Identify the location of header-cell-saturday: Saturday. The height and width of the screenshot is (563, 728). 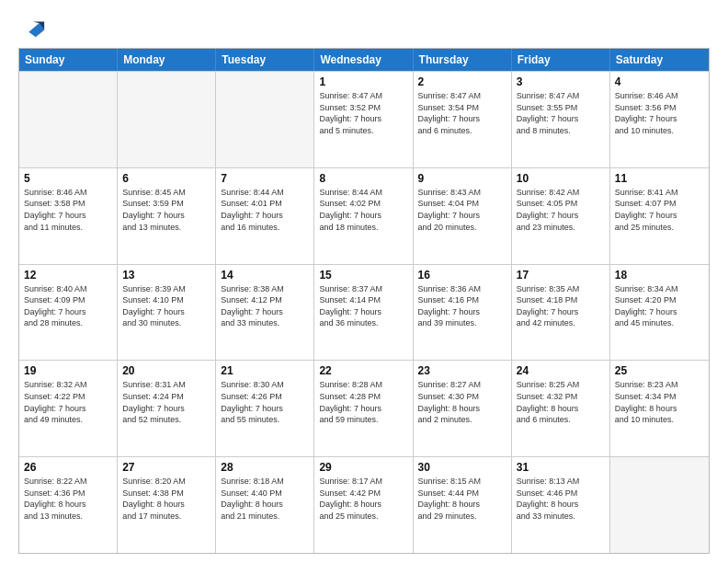
(660, 60).